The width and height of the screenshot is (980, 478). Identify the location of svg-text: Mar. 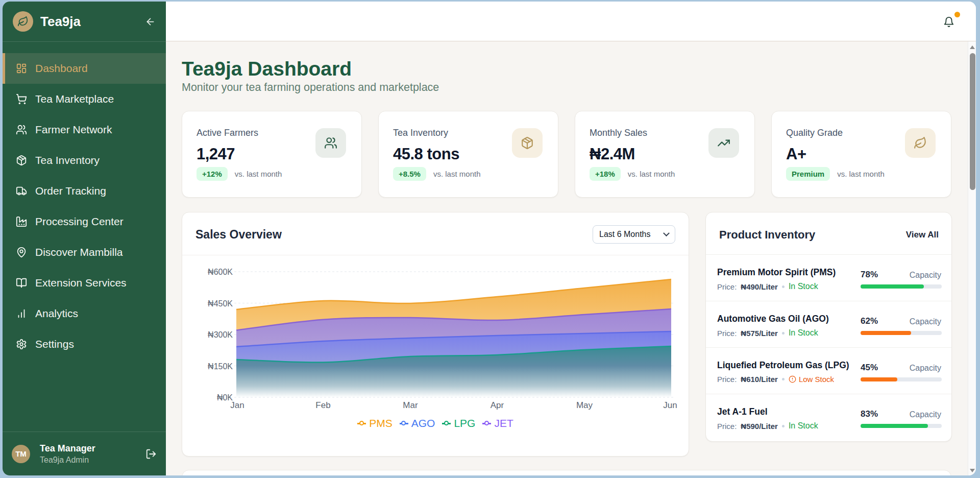
(410, 405).